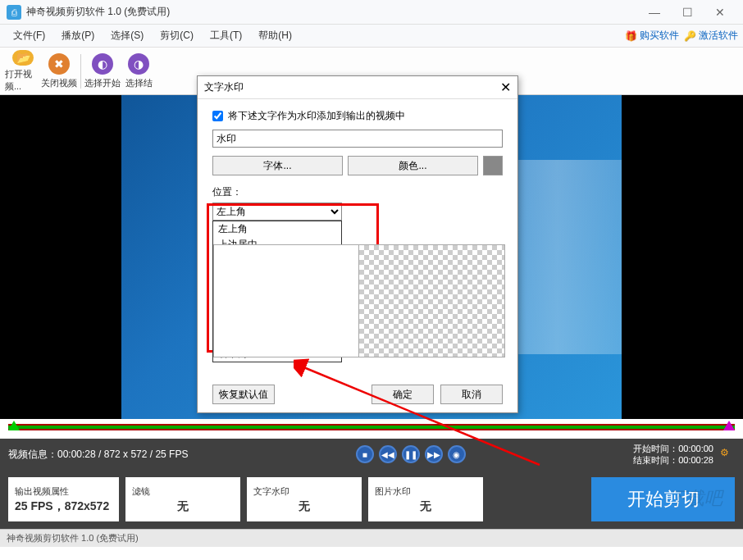 This screenshot has height=560, width=743. What do you see at coordinates (277, 212) in the screenshot?
I see `position-select: 左上角` at bounding box center [277, 212].